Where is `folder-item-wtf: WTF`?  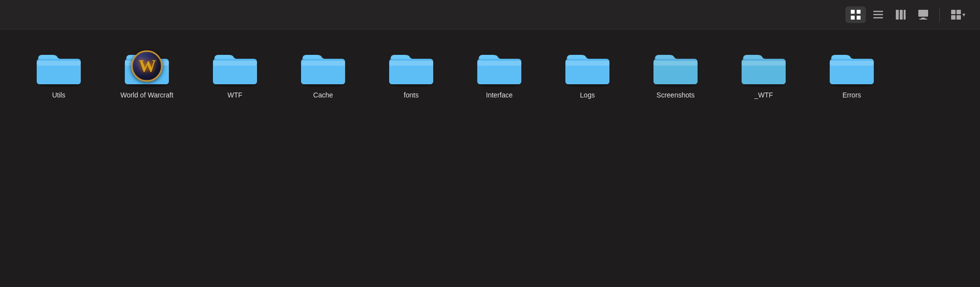
folder-item-wtf: WTF is located at coordinates (235, 73).